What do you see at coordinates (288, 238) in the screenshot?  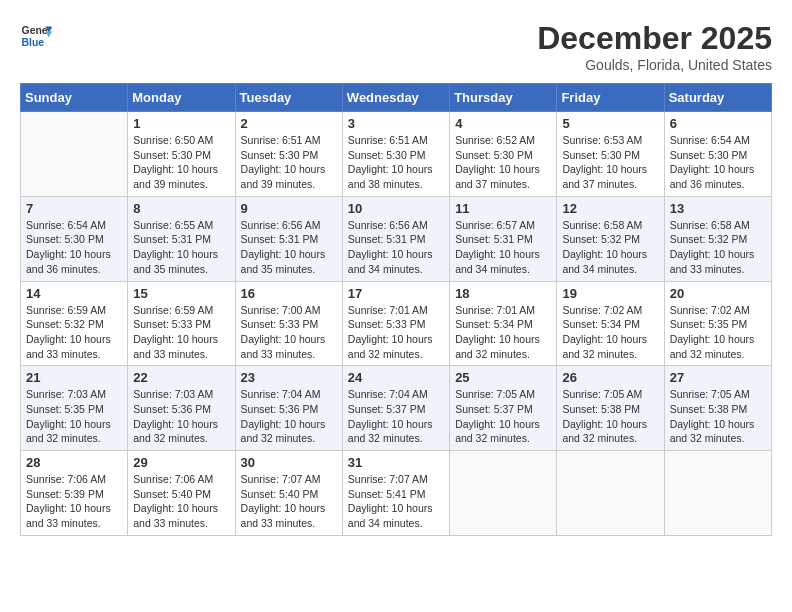 I see `calendar-cell: 9Sunrise: 6:56 AM Sunset: 5:31 PM Daylig…` at bounding box center [288, 238].